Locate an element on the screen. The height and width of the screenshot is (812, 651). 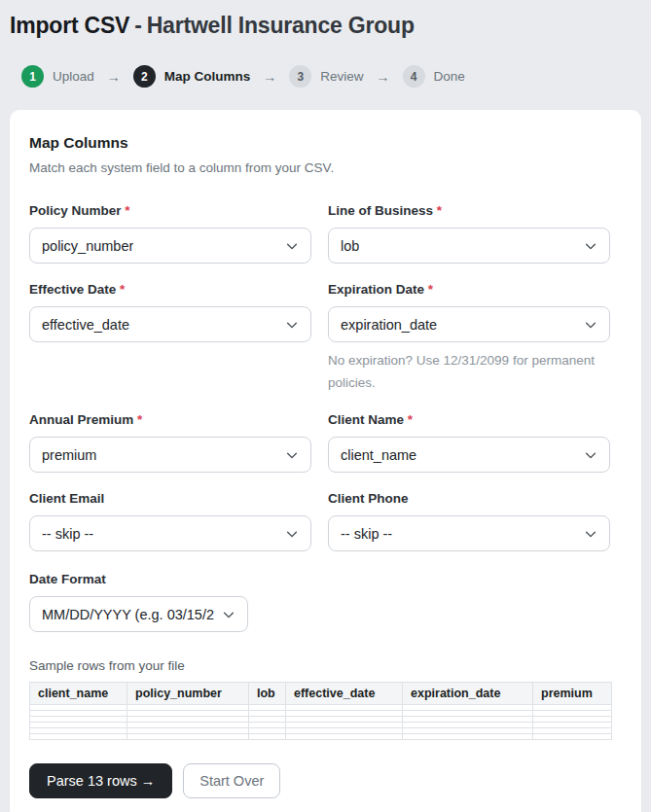
client-email-select: -- skip -- is located at coordinates (170, 533).